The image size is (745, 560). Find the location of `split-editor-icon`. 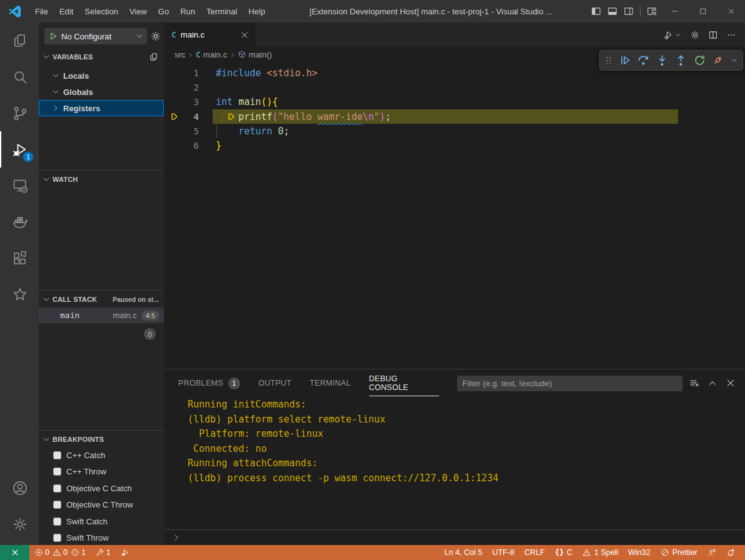

split-editor-icon is located at coordinates (713, 35).